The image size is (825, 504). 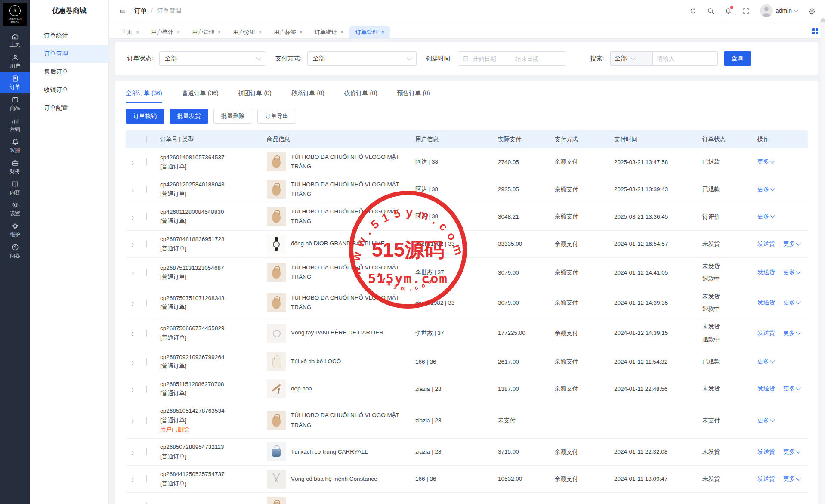 I want to click on tab-order-stats: 订单统计×, so click(x=329, y=32).